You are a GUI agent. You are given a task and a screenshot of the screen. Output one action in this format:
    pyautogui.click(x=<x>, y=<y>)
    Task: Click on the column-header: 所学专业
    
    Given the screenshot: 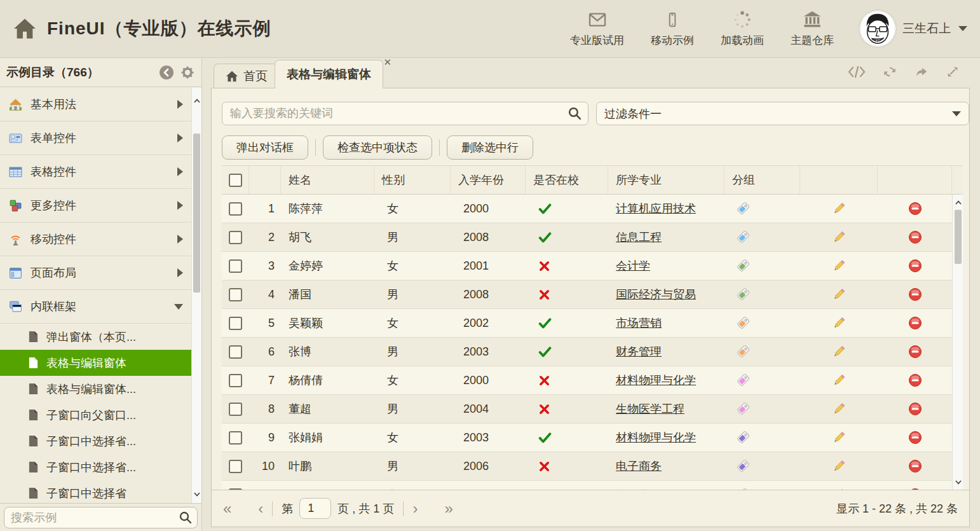 What is the action you would take?
    pyautogui.click(x=666, y=180)
    